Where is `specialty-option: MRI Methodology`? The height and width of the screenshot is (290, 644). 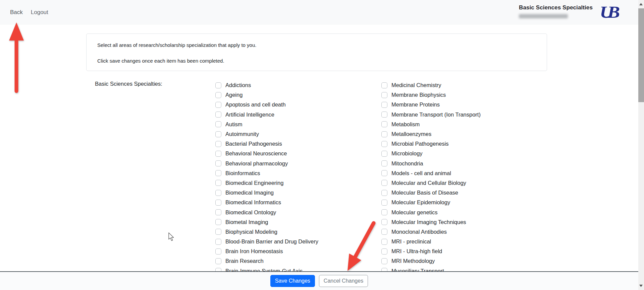 specialty-option: MRI Methodology is located at coordinates (464, 261).